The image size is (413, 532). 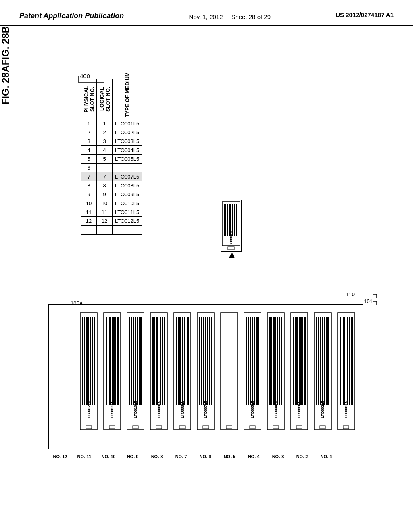 I want to click on slot-labels-row: NO. 1 NO. 2 NO. 3 NO. 4 NO. 5 NO. 6 NO. …, so click(x=193, y=457).